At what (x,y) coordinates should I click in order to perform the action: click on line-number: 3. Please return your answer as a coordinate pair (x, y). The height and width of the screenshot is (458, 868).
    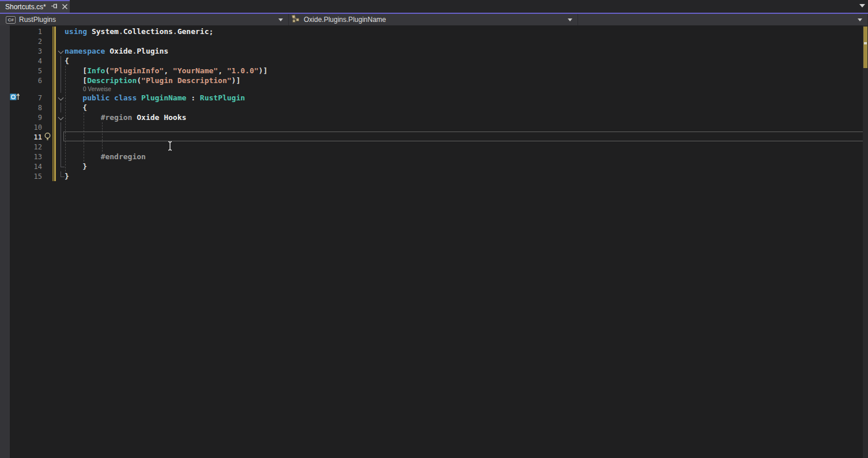
    Looking at the image, I should click on (21, 51).